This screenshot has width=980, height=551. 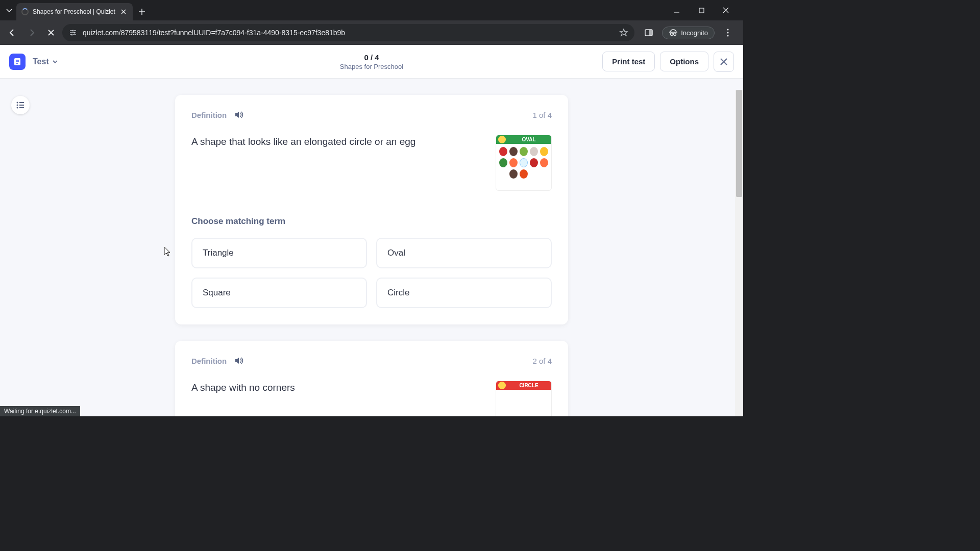 I want to click on forward-button, so click(x=32, y=33).